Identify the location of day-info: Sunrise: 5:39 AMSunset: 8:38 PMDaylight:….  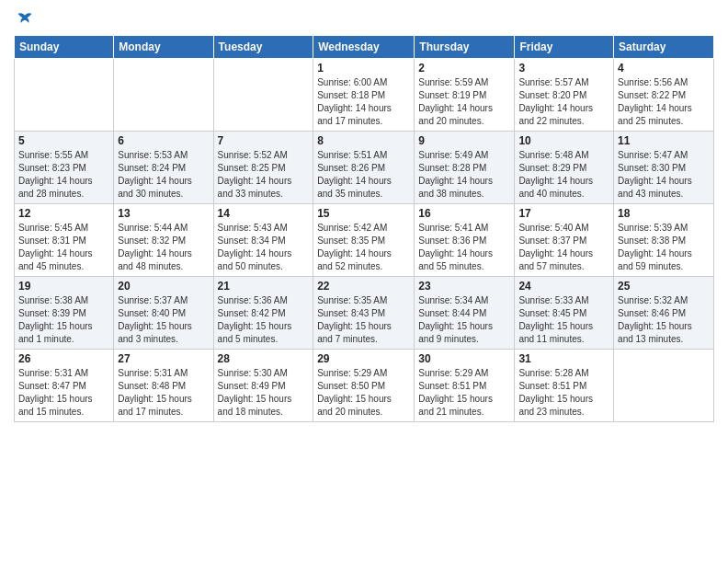
(664, 247).